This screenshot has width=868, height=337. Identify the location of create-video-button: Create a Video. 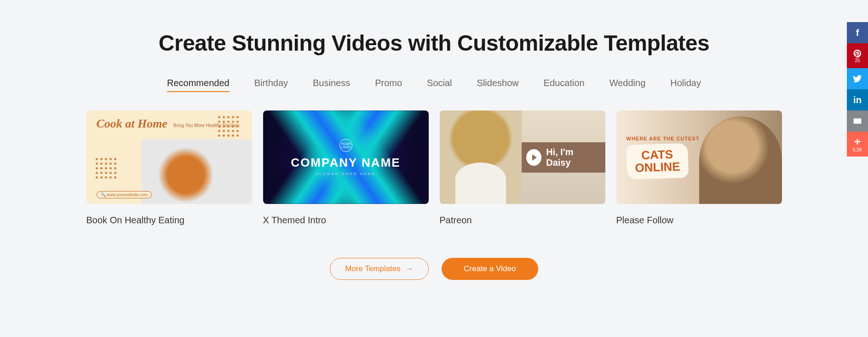
(490, 269).